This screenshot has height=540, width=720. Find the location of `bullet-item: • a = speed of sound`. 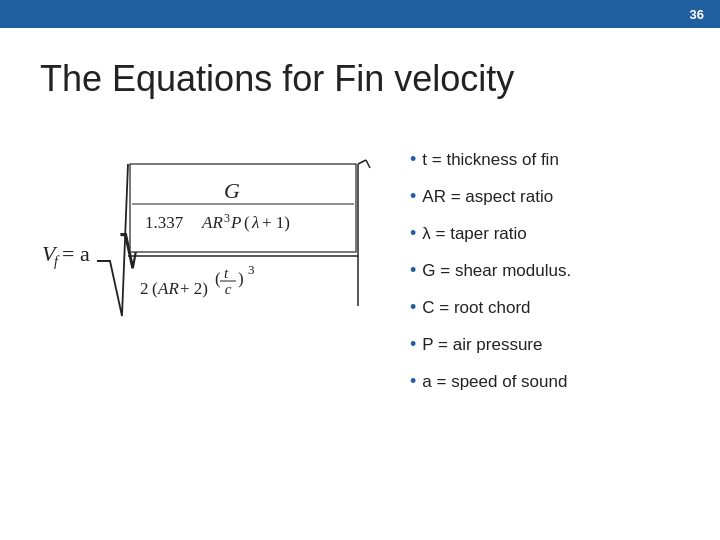

bullet-item: • a = speed of sound is located at coordinates (545, 382).